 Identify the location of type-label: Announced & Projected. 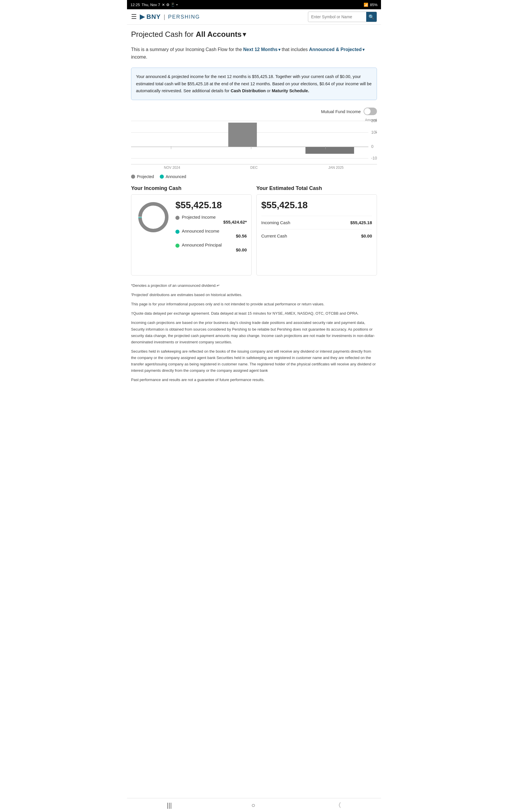
(335, 50).